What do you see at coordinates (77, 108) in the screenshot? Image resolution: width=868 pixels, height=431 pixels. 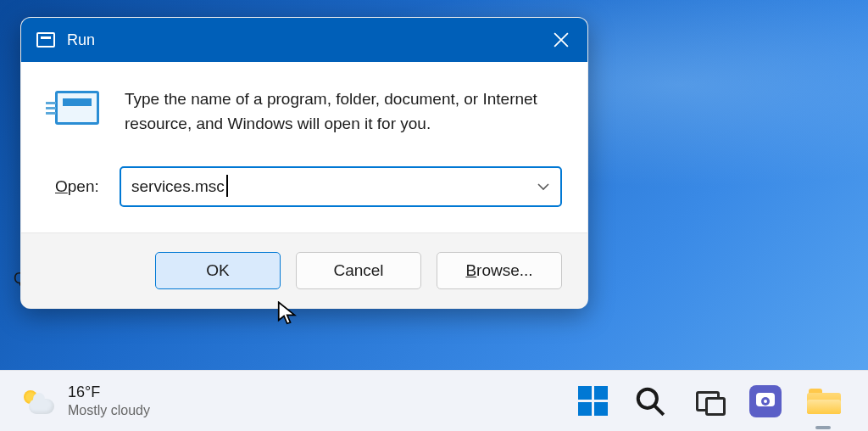 I see `run-icon` at bounding box center [77, 108].